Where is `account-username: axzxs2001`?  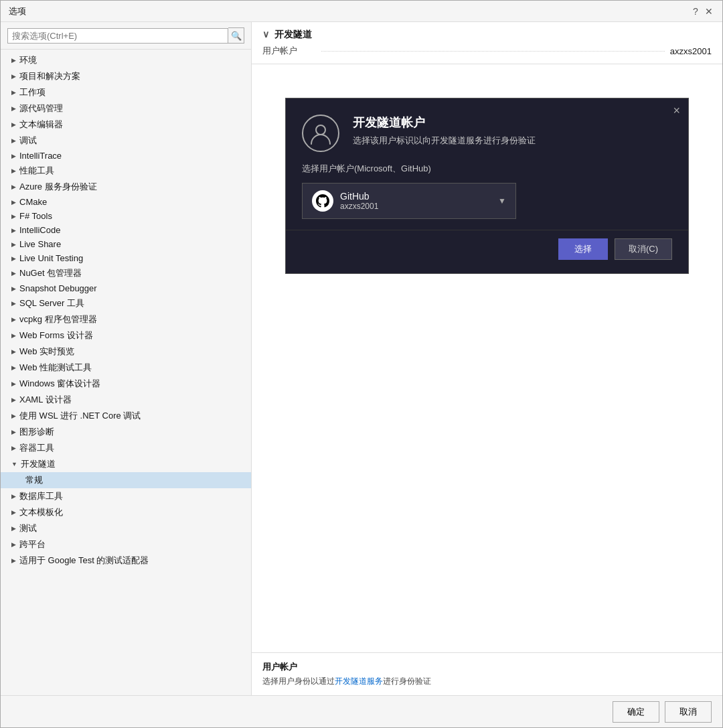
account-username: axzxs2001 is located at coordinates (416, 206).